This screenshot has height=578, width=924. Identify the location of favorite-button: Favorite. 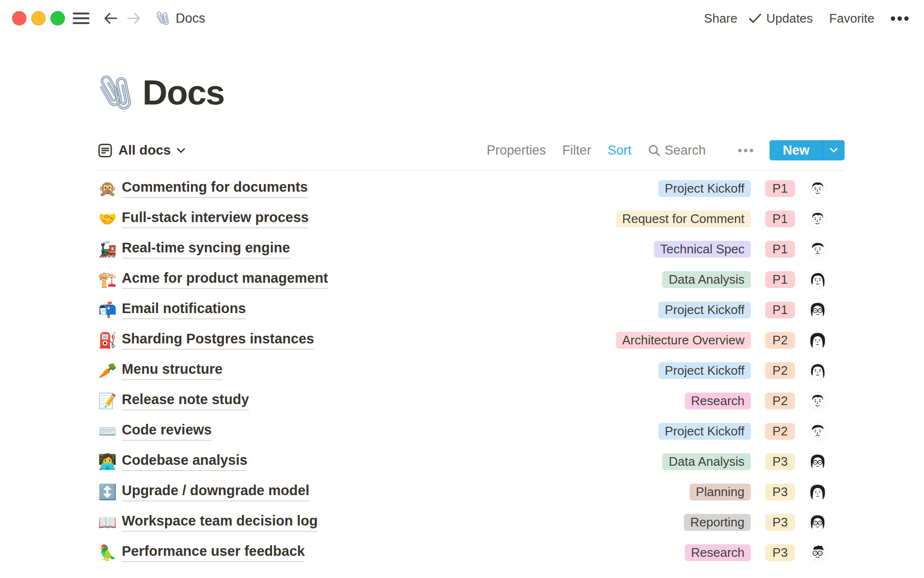
(852, 18).